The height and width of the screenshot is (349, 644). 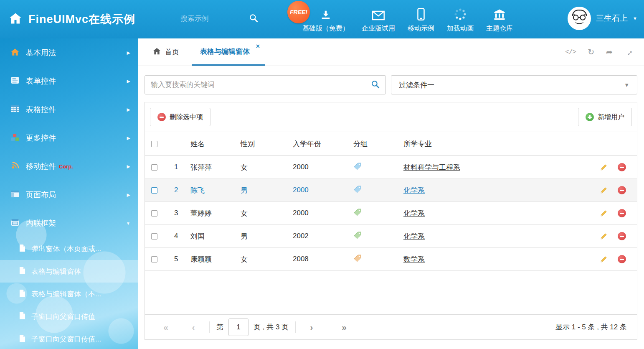 I want to click on home-colored-icon, so click(x=15, y=53).